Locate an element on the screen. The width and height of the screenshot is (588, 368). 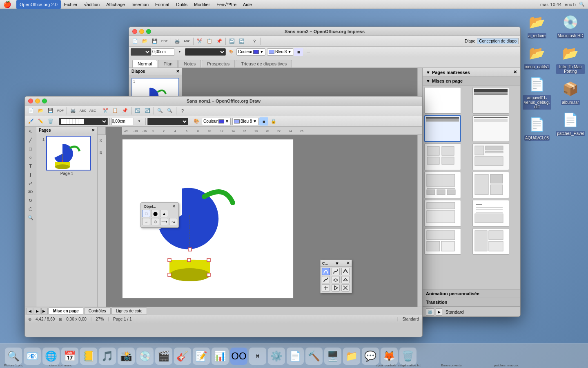
page1-thumbnail is located at coordinates (69, 153).